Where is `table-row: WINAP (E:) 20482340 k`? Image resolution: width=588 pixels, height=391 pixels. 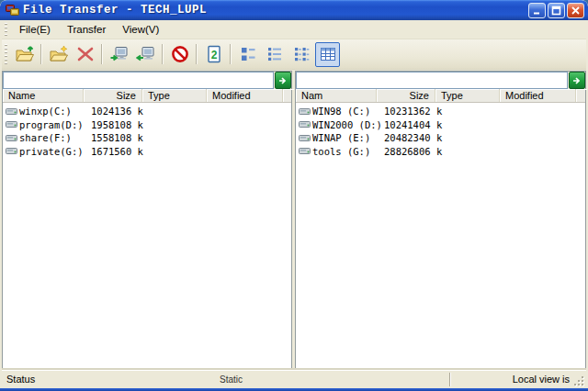 table-row: WINAP (E:) 20482340 k is located at coordinates (441, 138).